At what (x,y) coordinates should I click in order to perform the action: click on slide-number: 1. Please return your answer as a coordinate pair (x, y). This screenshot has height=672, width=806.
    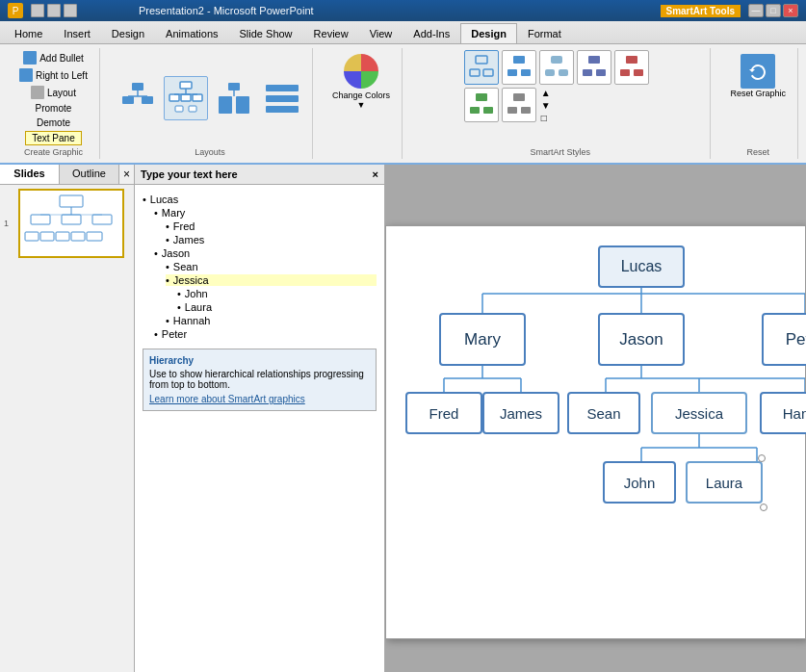
    Looking at the image, I should click on (6, 223).